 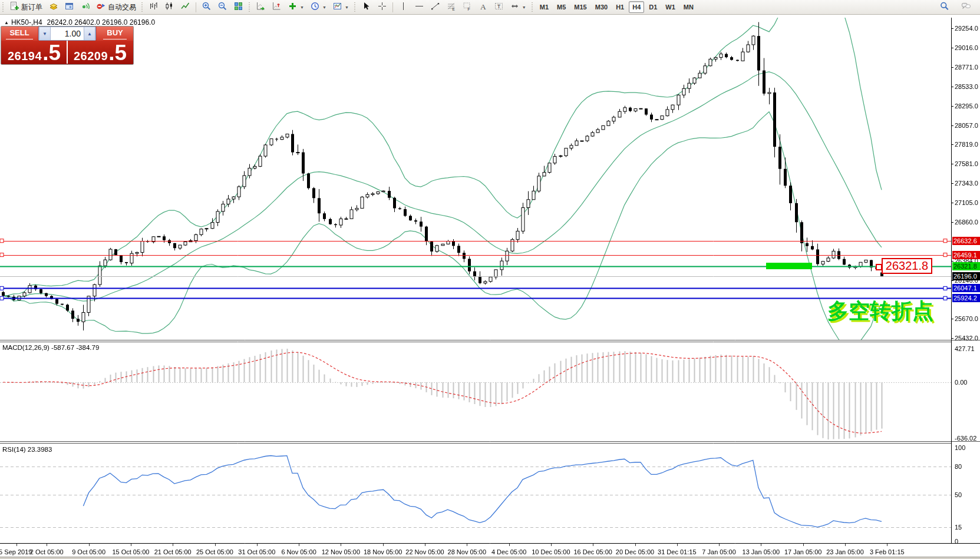 What do you see at coordinates (315, 7) in the screenshot?
I see `clock-icon` at bounding box center [315, 7].